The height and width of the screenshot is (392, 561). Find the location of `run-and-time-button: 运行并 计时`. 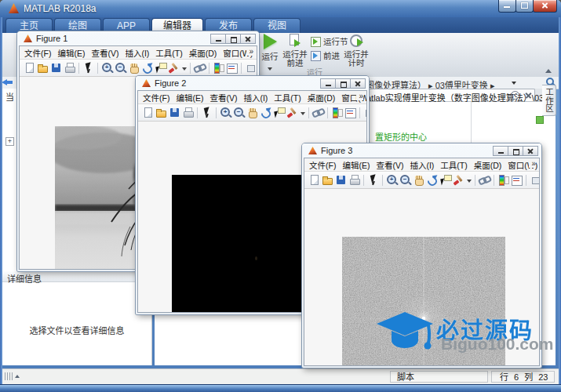

run-and-time-button: 运行并 计时 is located at coordinates (356, 51).